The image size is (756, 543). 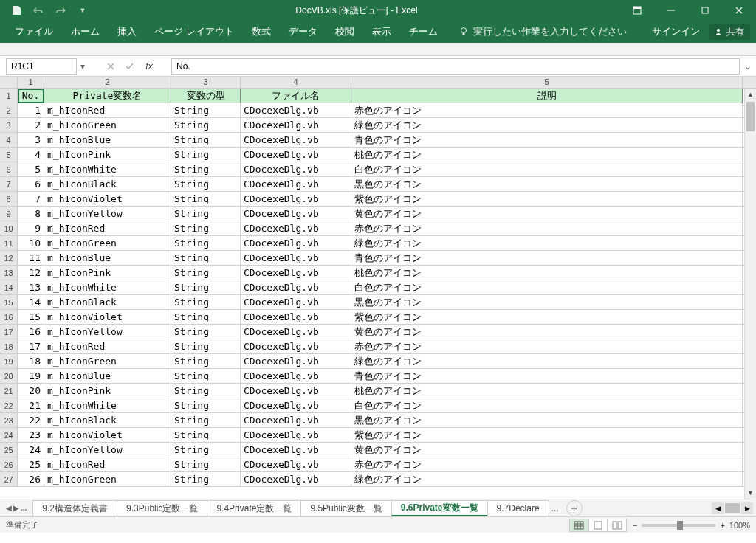 I want to click on cell-no: 7, so click(x=31, y=199).